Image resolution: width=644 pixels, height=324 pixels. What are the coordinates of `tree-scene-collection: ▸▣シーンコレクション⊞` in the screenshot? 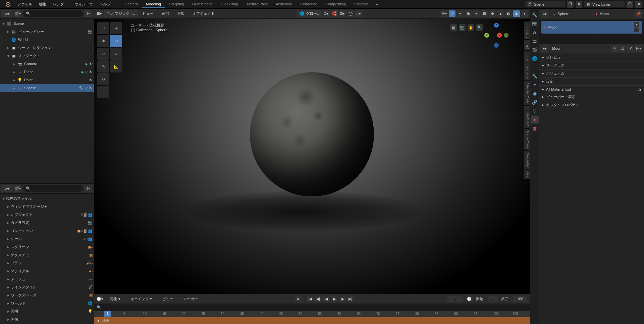 It's located at (47, 48).